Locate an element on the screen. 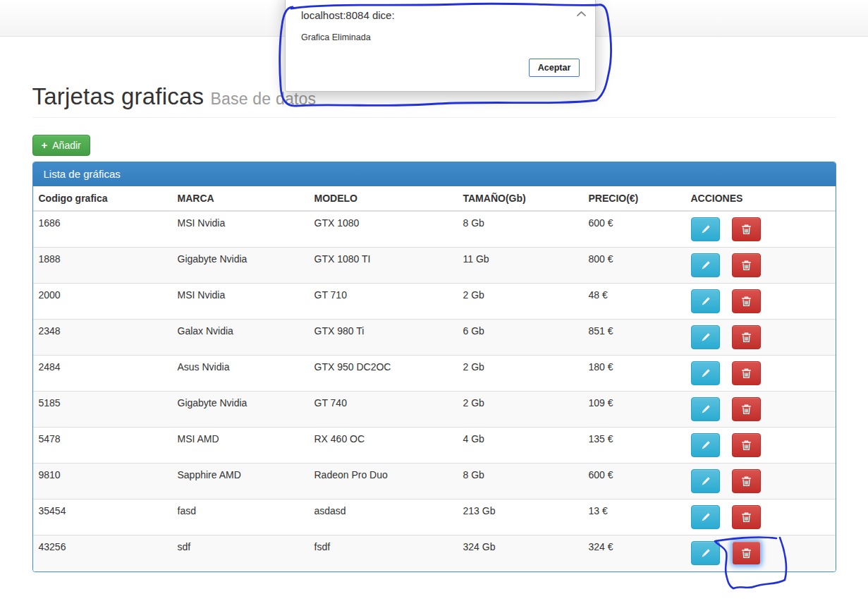  dialog-message: Grafica Eliminada is located at coordinates (336, 37).